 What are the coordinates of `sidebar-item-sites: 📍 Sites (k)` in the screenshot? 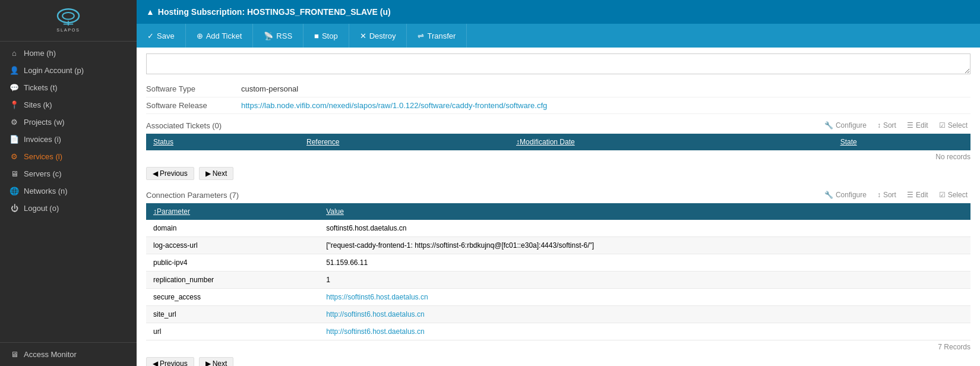 It's located at (68, 105).